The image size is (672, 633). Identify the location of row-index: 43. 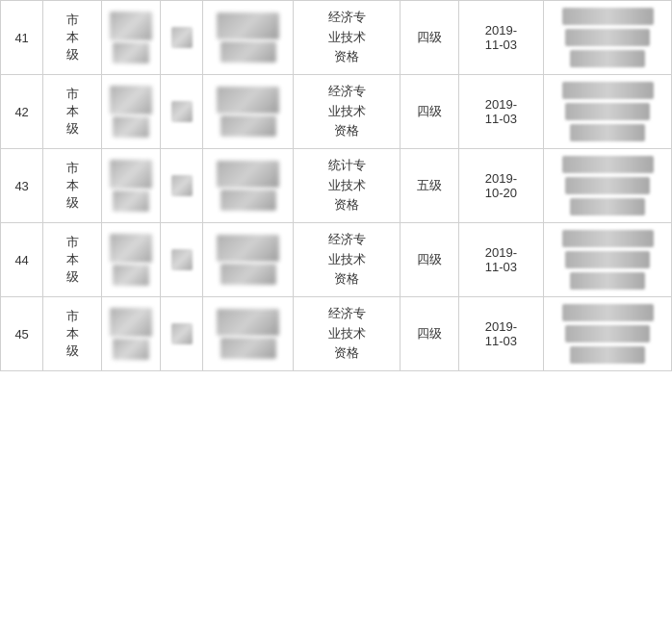
(22, 187).